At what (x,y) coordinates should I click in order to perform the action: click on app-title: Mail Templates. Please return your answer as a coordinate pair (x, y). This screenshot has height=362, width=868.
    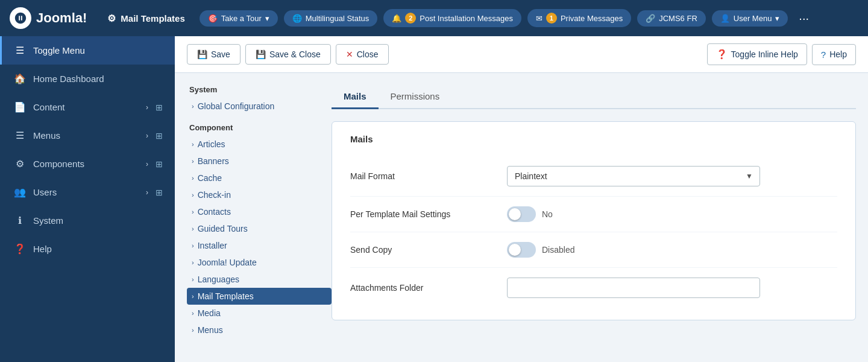
    Looking at the image, I should click on (153, 18).